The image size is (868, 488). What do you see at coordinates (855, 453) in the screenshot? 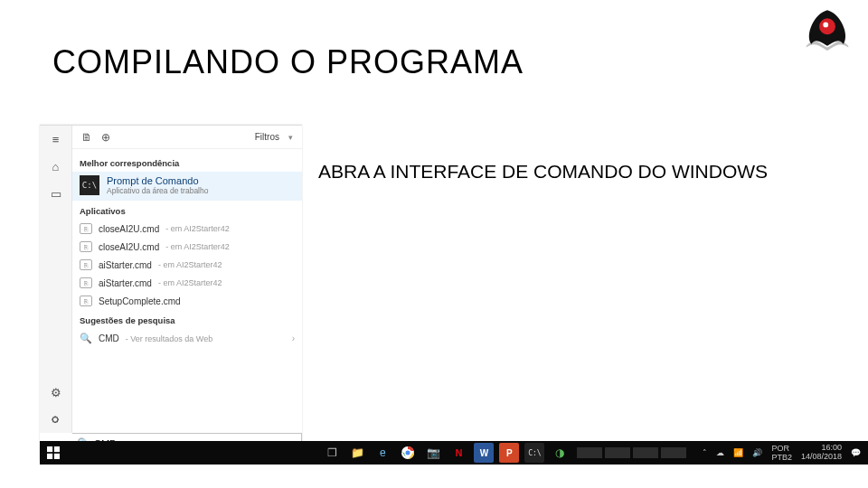
I see `action-center-icon: 💬` at bounding box center [855, 453].